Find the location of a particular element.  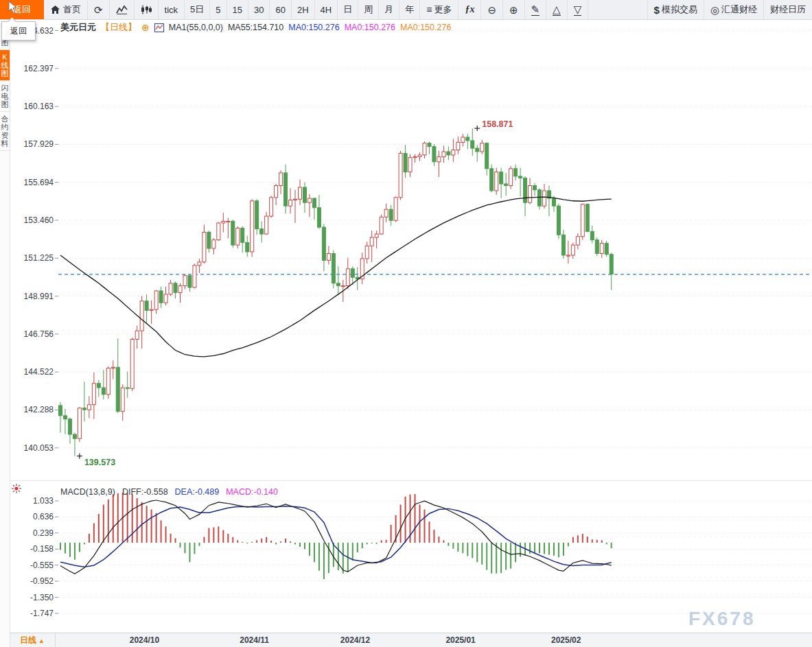

toolbar-item-refresh: ⟳ is located at coordinates (99, 10).